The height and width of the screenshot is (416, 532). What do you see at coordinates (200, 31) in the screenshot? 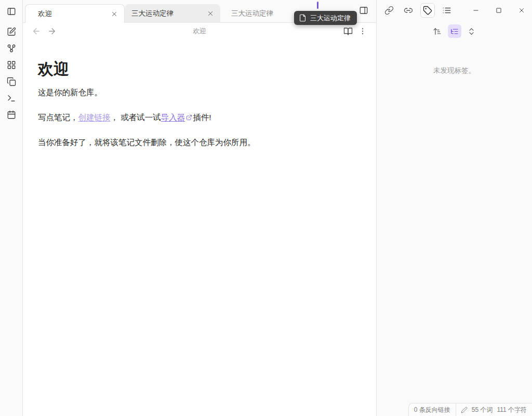
I see `view-header: 欢迎` at bounding box center [200, 31].